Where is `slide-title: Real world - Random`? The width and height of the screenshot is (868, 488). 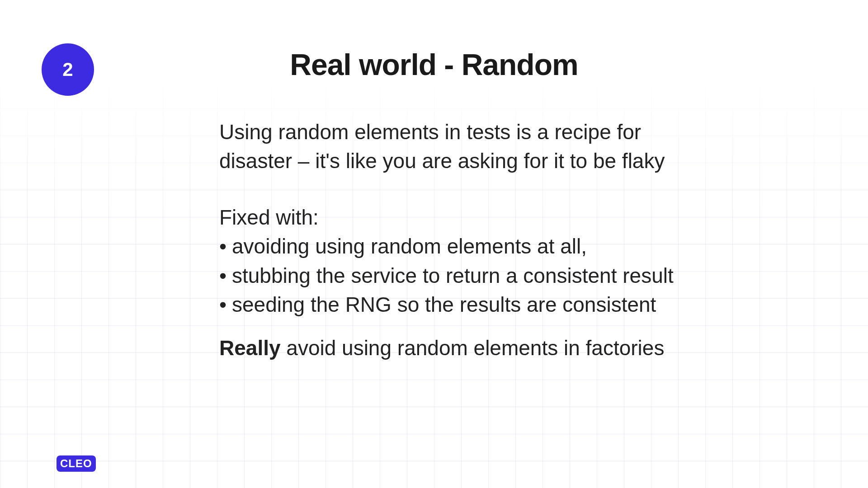
slide-title: Real world - Random is located at coordinates (434, 65).